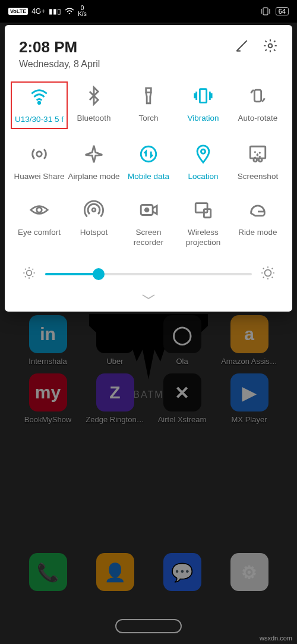 The width and height of the screenshot is (297, 644). What do you see at coordinates (258, 118) in the screenshot?
I see `tile-label: Auto-rotate` at bounding box center [258, 118].